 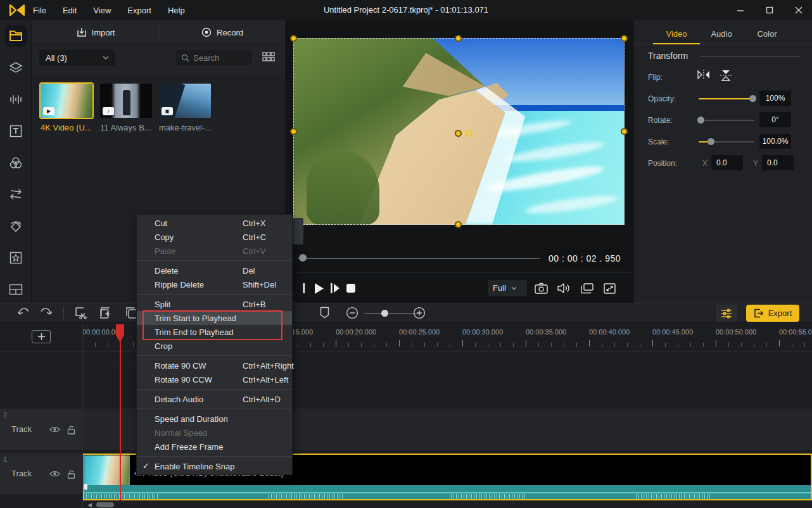 What do you see at coordinates (726, 75) in the screenshot?
I see `flip-vertical-button` at bounding box center [726, 75].